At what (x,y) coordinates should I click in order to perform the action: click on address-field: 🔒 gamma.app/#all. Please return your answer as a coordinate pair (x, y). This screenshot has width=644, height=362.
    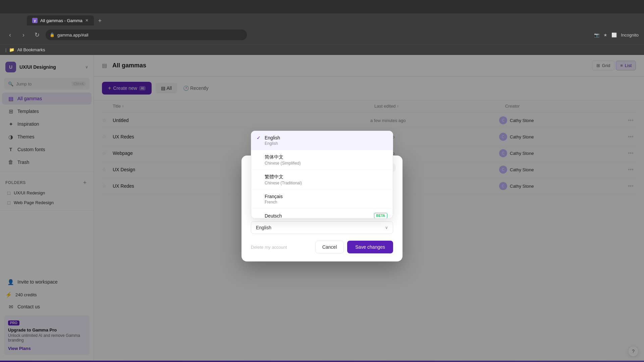
    Looking at the image, I should click on (146, 35).